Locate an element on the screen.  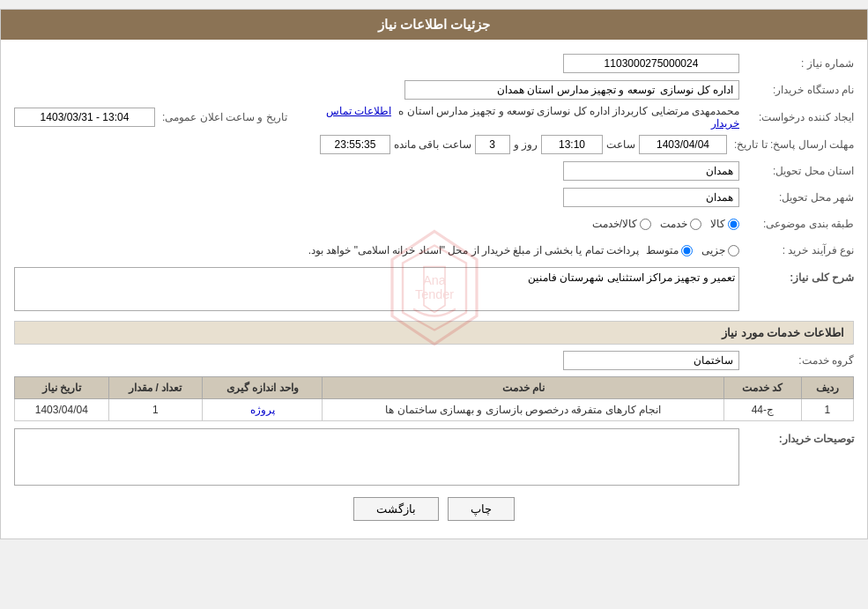
deadline-date-input is located at coordinates (683, 145).